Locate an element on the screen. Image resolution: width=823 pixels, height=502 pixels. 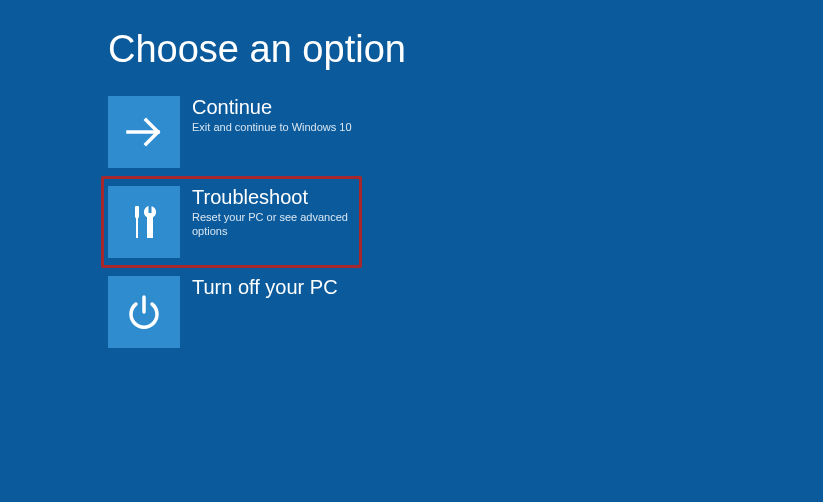
option-continue-text: Continue Exit and continue to Windows 10 is located at coordinates (272, 115).